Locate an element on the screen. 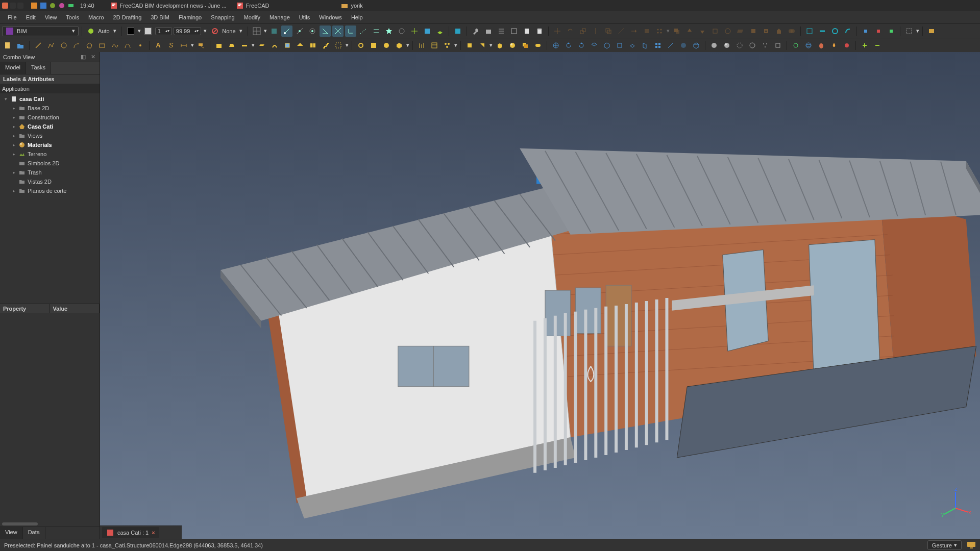  bim-roof-icon is located at coordinates (300, 45).